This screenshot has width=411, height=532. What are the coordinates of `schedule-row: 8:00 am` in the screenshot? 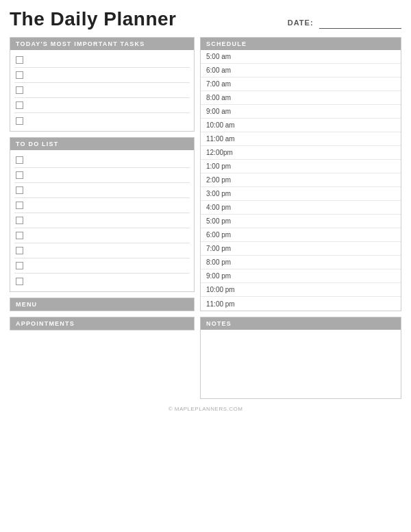 It's located at (301, 98).